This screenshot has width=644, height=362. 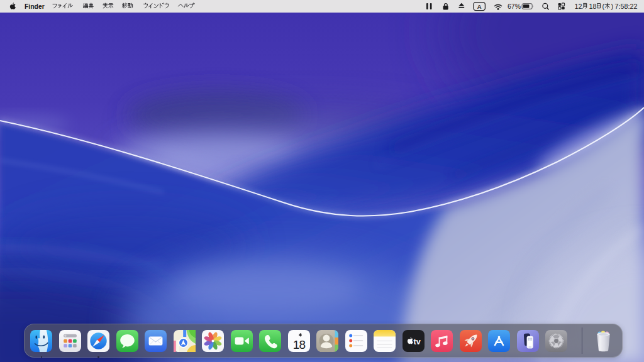 I want to click on svg-text: 12, so click(x=579, y=6).